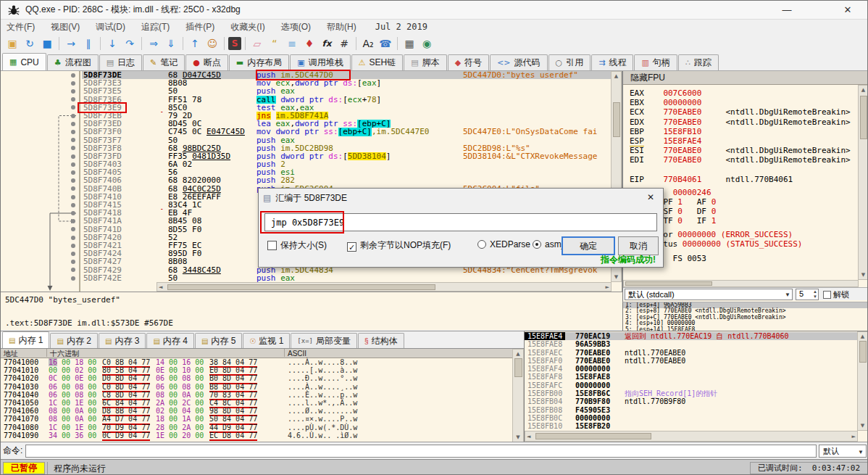 This screenshot has width=868, height=475. I want to click on tab-source: <>源代码, so click(519, 62).